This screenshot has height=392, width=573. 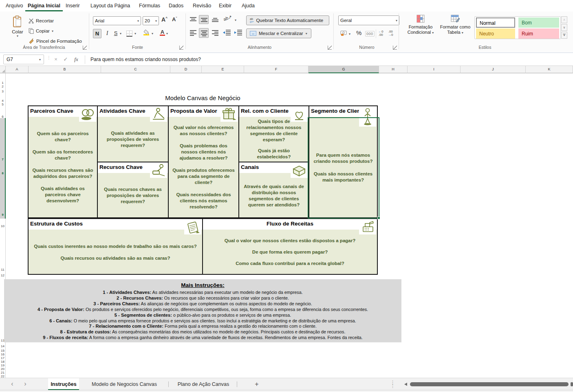 I want to click on column-header-b: B, so click(x=65, y=70).